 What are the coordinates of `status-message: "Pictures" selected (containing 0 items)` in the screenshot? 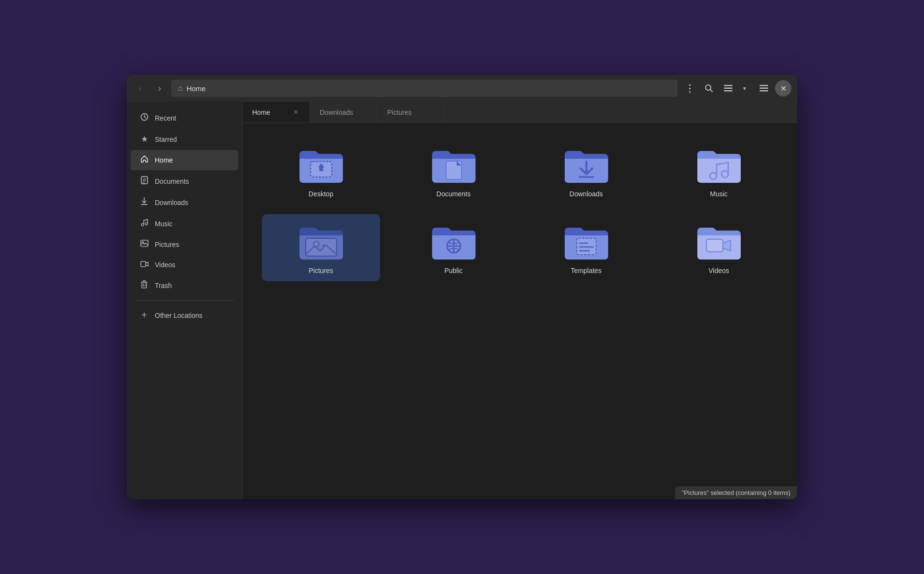 It's located at (736, 493).